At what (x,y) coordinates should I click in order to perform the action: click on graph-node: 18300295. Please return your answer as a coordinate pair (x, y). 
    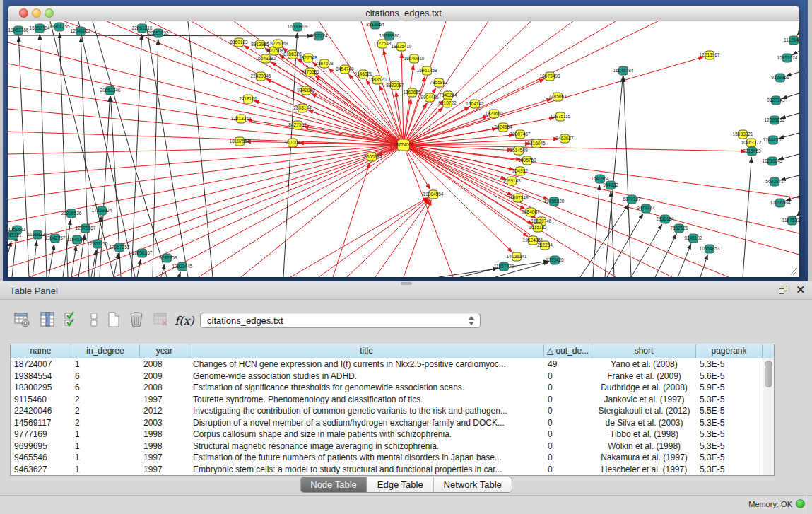
    Looking at the image, I should click on (372, 157).